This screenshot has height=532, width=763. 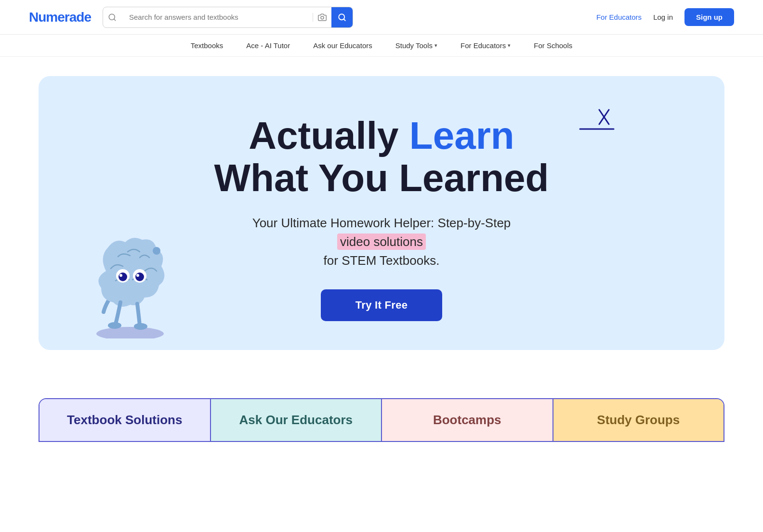 What do you see at coordinates (382, 17) in the screenshot?
I see `header: Numerade For Educators Log in Sign up` at bounding box center [382, 17].